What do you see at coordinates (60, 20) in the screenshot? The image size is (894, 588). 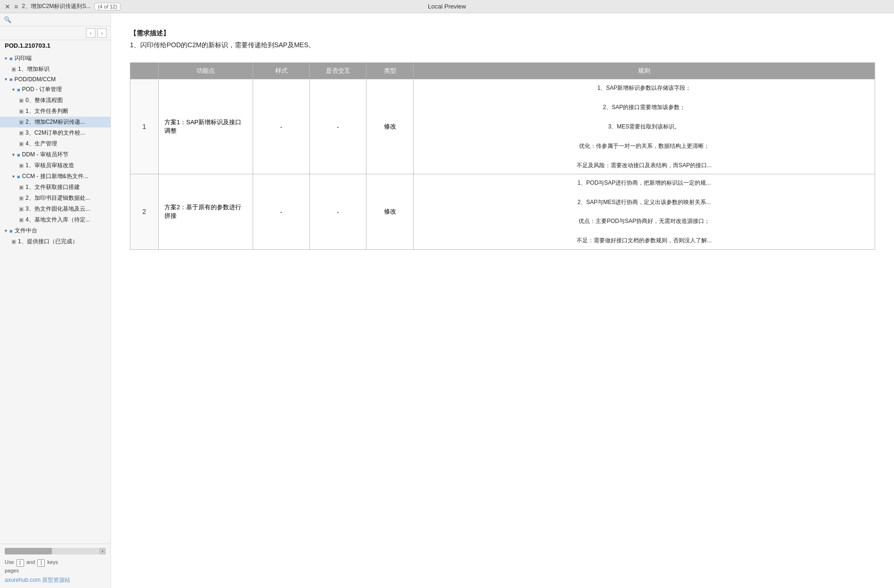 I see `search-input` at bounding box center [60, 20].